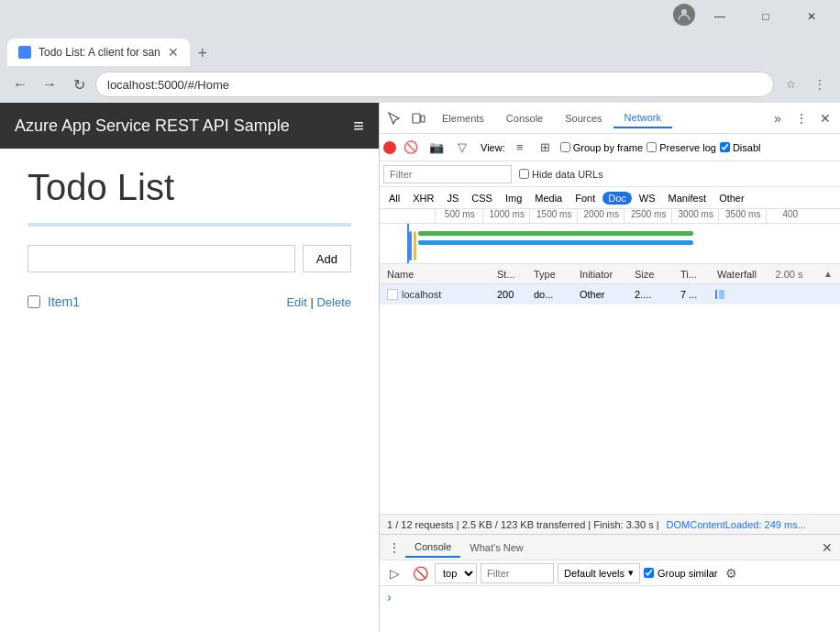 This screenshot has height=632, width=840. I want to click on waterfall-bar, so click(716, 294).